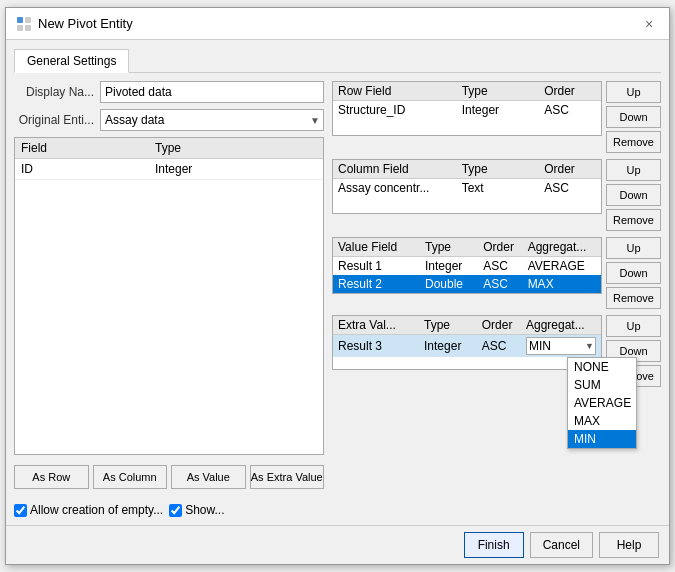  Describe the element at coordinates (176, 510) in the screenshot. I see `show-checkbox` at that location.